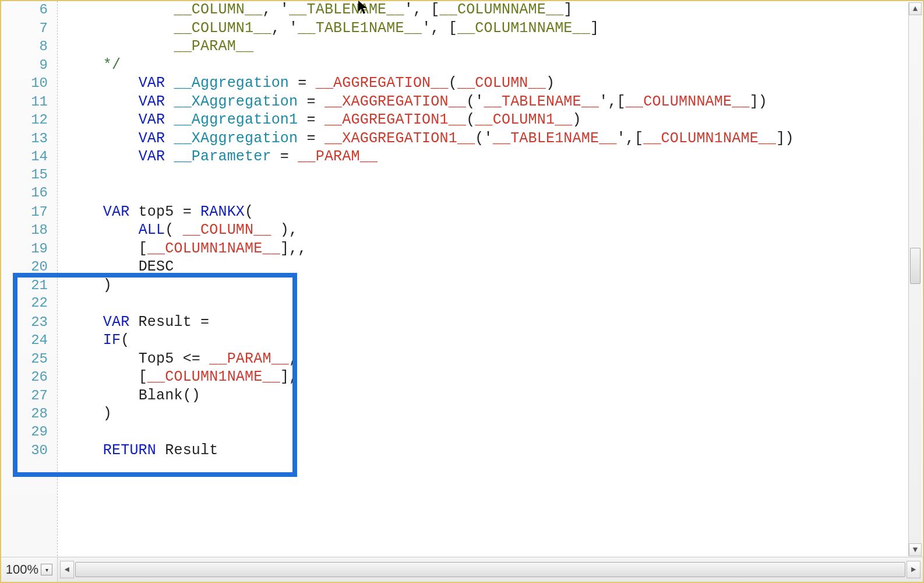  What do you see at coordinates (454, 47) in the screenshot?
I see `code-line: 8 __PARAM__` at bounding box center [454, 47].